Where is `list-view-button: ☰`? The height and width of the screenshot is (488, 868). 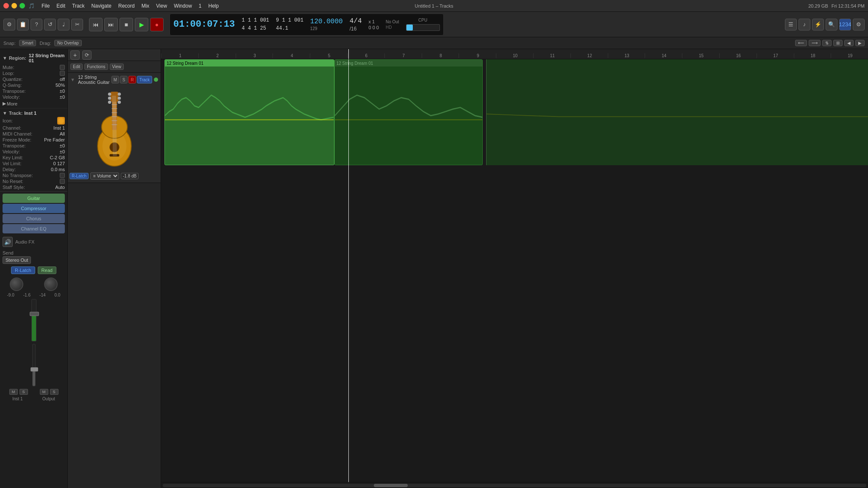
list-view-button: ☰ is located at coordinates (791, 25).